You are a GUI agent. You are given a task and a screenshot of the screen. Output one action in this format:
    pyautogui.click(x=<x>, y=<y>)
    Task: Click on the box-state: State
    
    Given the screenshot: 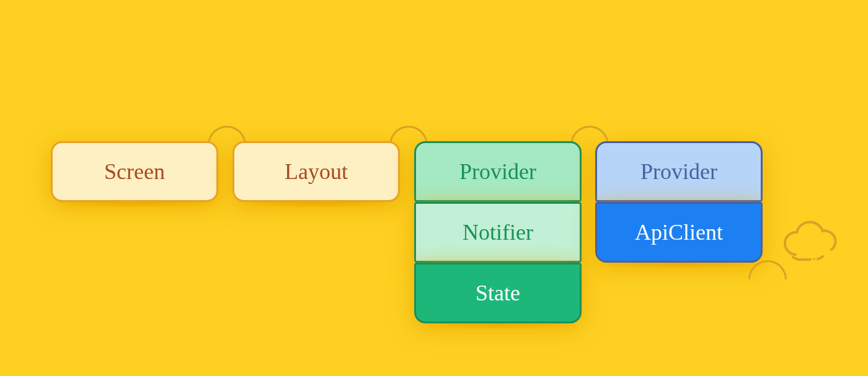 What is the action you would take?
    pyautogui.click(x=498, y=293)
    